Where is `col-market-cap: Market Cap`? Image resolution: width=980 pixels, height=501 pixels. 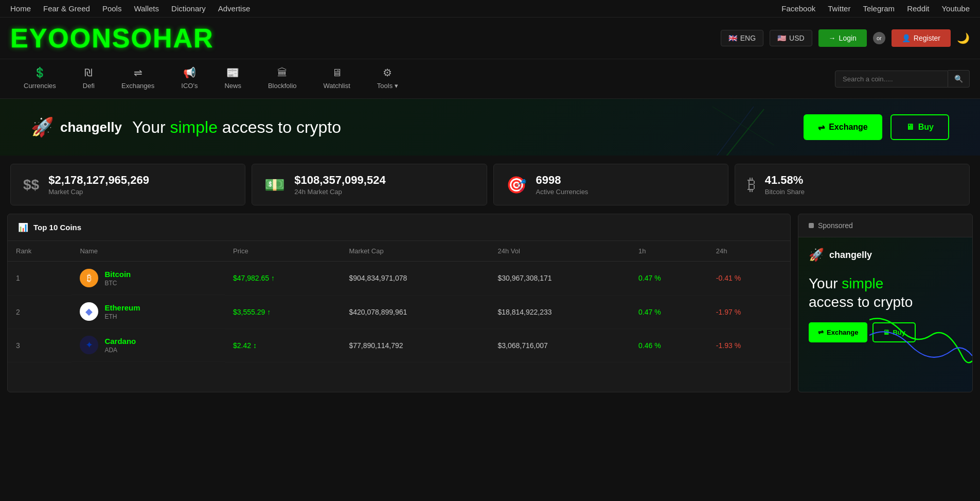
col-market-cap: Market Cap is located at coordinates (415, 251).